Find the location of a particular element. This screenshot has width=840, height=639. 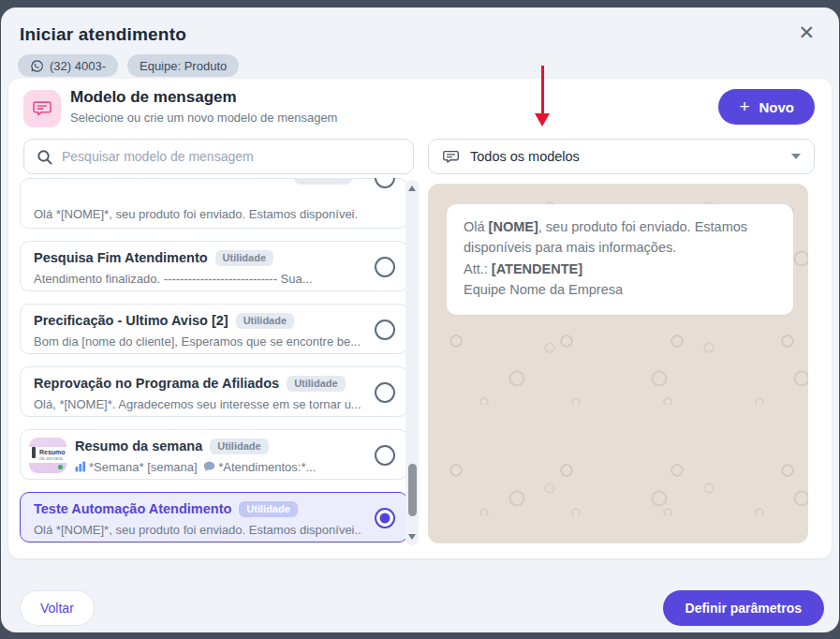

new-template-button: + Novo is located at coordinates (766, 107).